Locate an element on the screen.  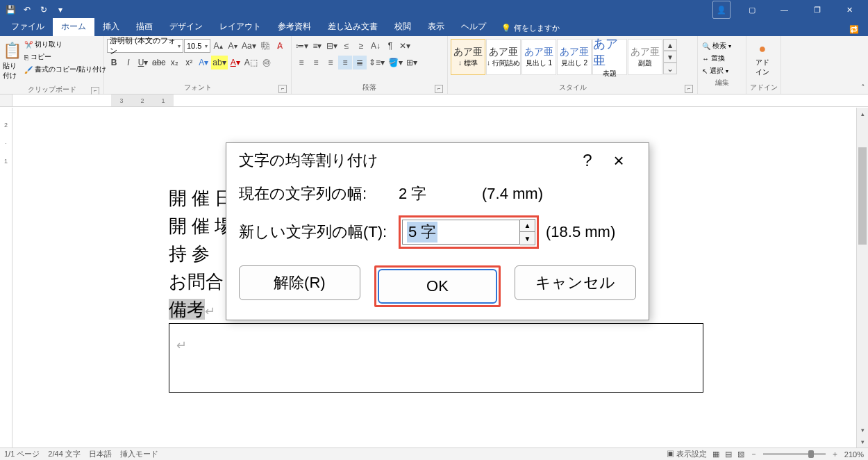
new-width-input: 5 字 is located at coordinates (461, 232).